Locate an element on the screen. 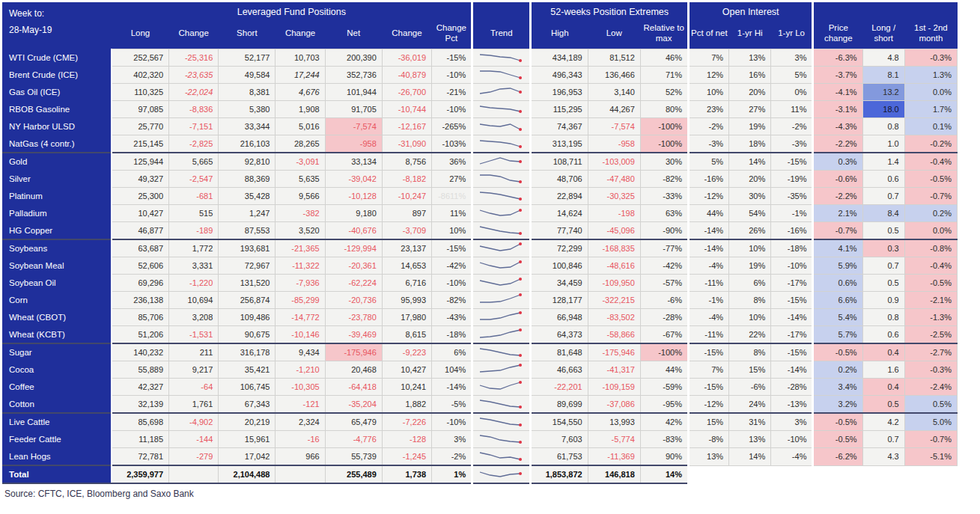  cell: 4.8 is located at coordinates (883, 58).